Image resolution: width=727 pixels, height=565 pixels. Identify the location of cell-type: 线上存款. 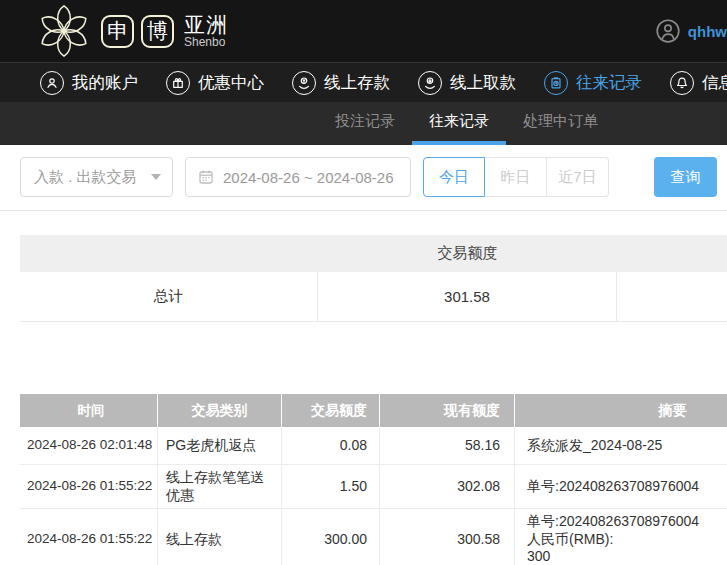
(220, 537).